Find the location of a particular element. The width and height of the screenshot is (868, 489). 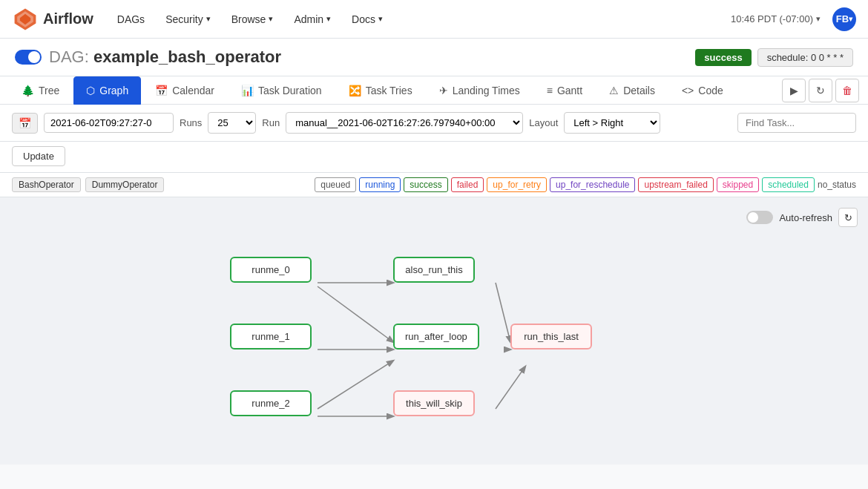

tab-code: <> Code is located at coordinates (703, 91).